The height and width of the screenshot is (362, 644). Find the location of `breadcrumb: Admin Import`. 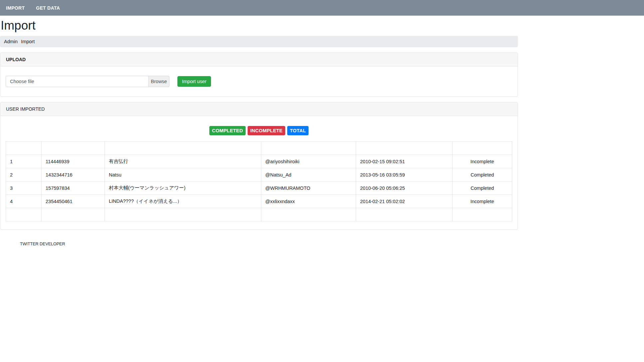

breadcrumb: Admin Import is located at coordinates (259, 42).